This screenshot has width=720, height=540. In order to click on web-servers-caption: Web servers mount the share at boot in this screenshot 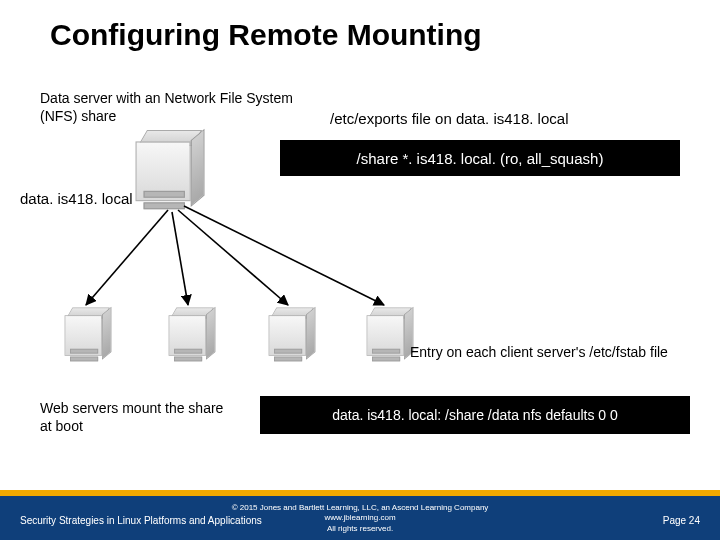, I will do `click(135, 418)`.